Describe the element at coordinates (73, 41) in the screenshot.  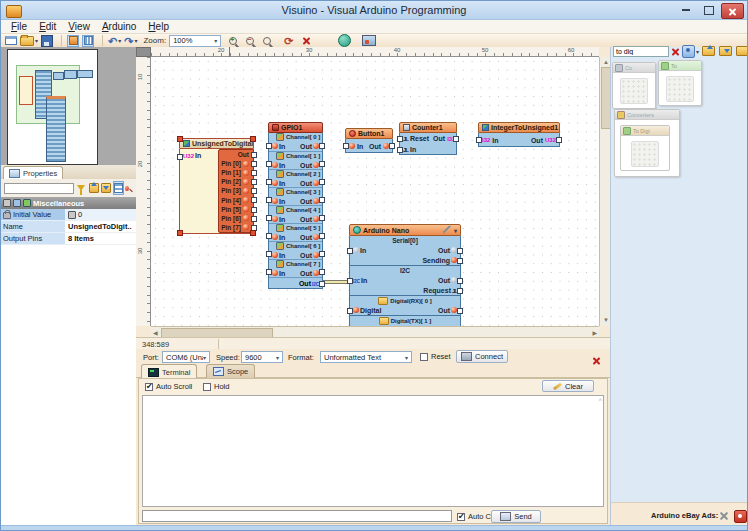
I see `toggle-left-panel-button` at that location.